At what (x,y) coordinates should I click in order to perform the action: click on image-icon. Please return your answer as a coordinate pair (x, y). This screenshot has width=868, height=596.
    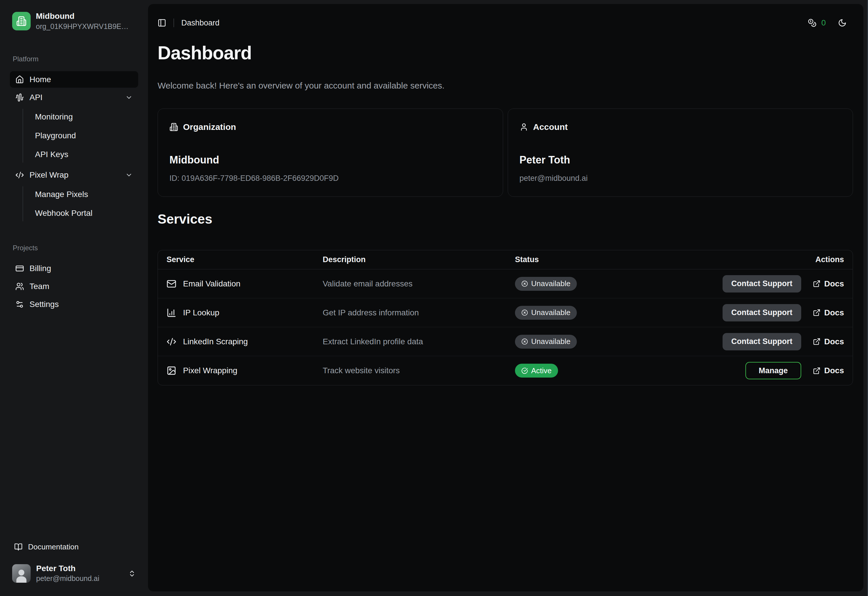
    Looking at the image, I should click on (171, 371).